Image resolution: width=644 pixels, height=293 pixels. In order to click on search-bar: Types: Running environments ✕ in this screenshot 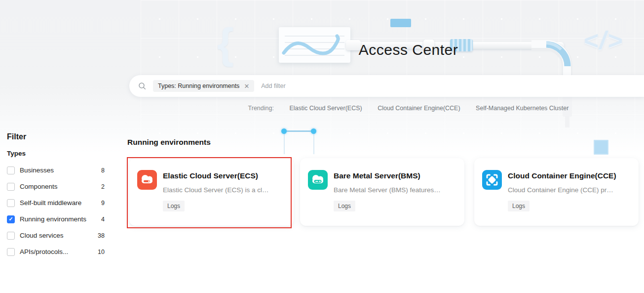, I will do `click(387, 86)`.